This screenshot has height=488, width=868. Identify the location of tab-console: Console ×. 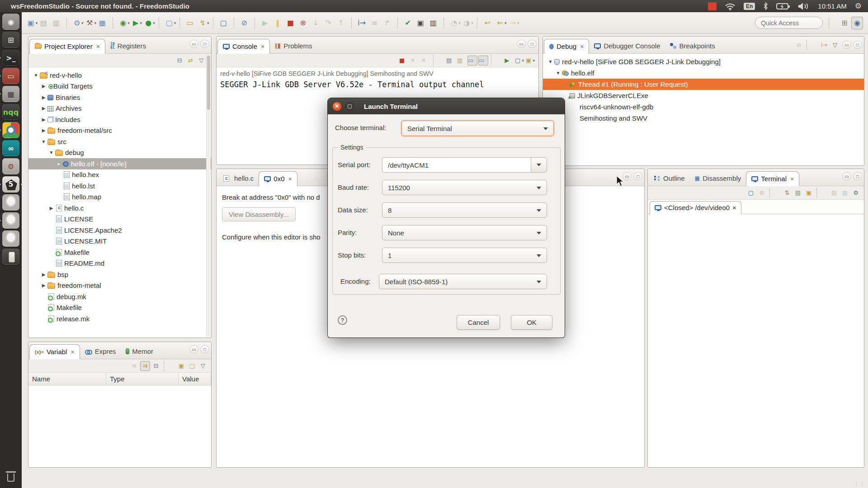
(244, 46).